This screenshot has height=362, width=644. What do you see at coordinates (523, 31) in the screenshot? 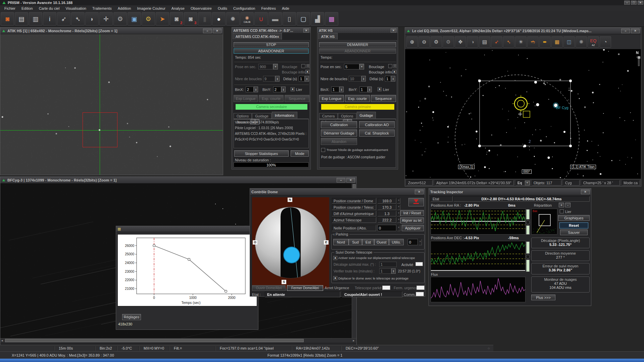
I see `sky-titlebar: Le ciel EQ.2000, Zoom=512, Alpha= 19h24m…` at bounding box center [523, 31].